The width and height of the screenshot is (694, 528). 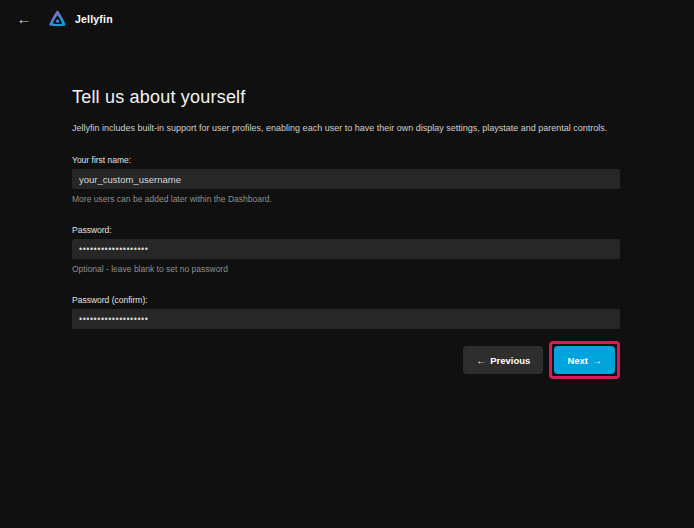 What do you see at coordinates (584, 360) in the screenshot?
I see `next-button-highlight-box: Next →` at bounding box center [584, 360].